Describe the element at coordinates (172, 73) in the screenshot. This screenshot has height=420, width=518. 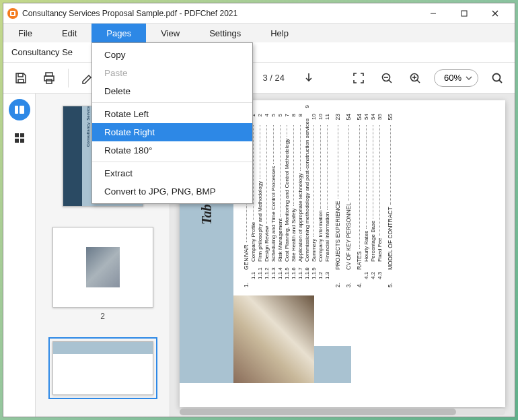
I see `menu-paste: Paste` at that location.